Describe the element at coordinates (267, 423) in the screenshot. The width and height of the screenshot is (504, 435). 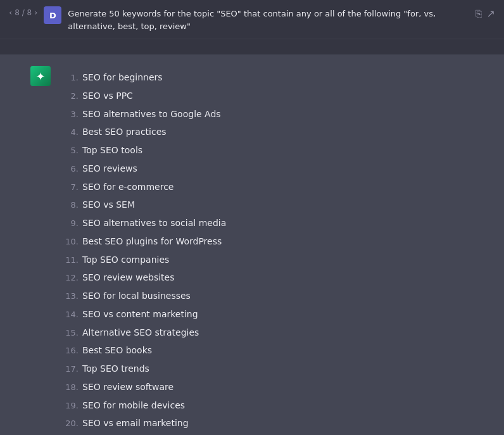
I see `list-item: 20.SEO vs email marketing` at that location.